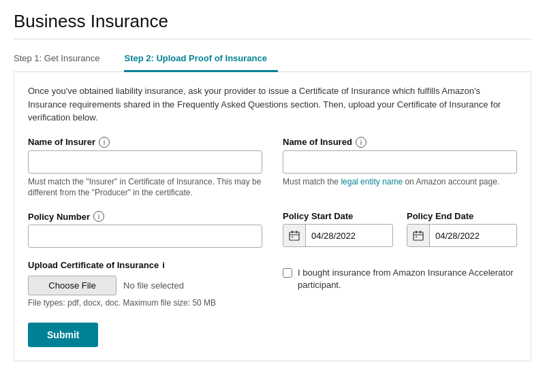  I want to click on policy-number-col: Policy Number i, so click(145, 229).